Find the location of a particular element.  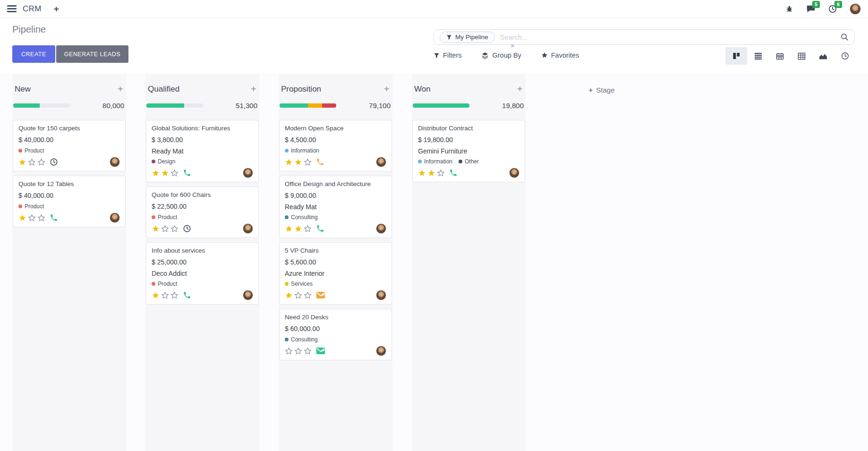

search-box: My Pipeline is located at coordinates (644, 37).